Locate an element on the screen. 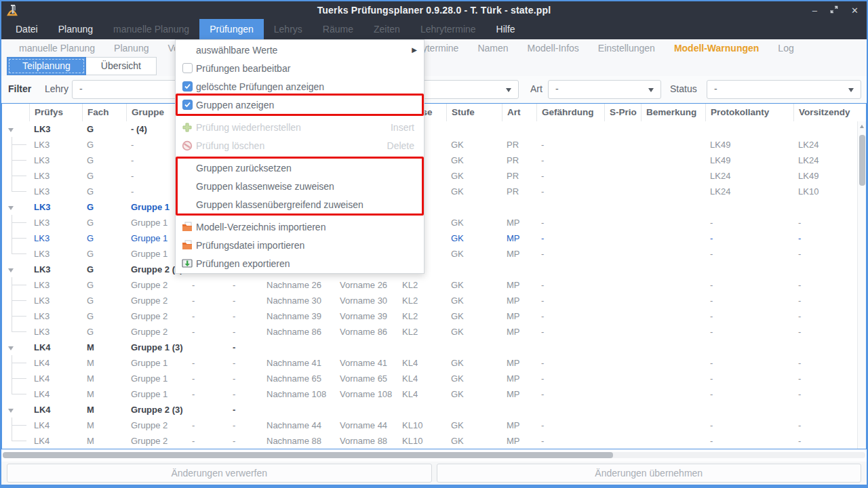  group-row: LK4MGruppe 1 (3)- is located at coordinates (434, 347).